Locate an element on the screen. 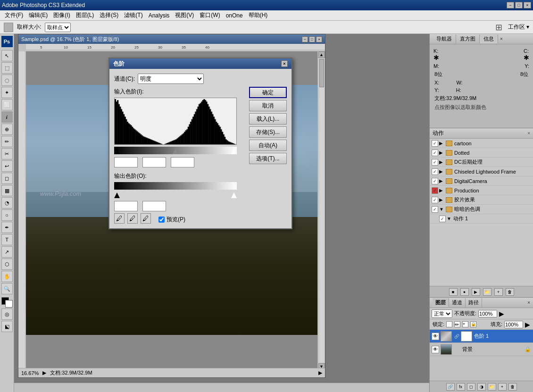 This screenshot has height=392, width=533. fill-arrow: ▶ is located at coordinates (527, 325).